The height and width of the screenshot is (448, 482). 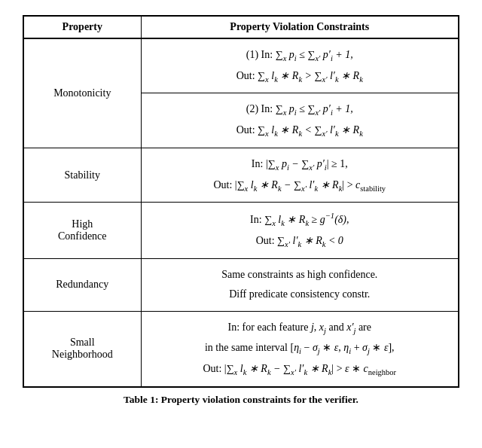 What do you see at coordinates (82, 349) in the screenshot?
I see `property-small-neighborhood: SmallNeighborhood` at bounding box center [82, 349].